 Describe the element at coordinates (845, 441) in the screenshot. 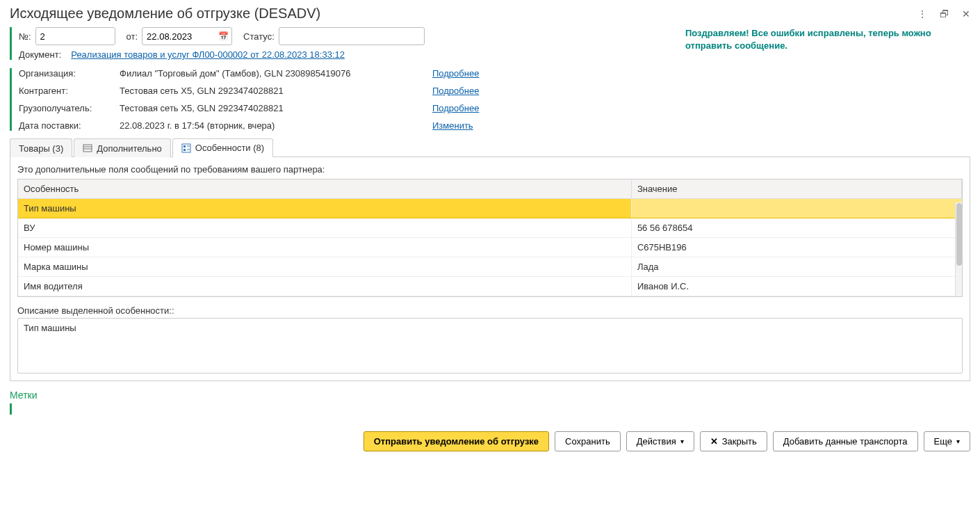

I see `add-transport-button: Добавить данные транспорта` at that location.